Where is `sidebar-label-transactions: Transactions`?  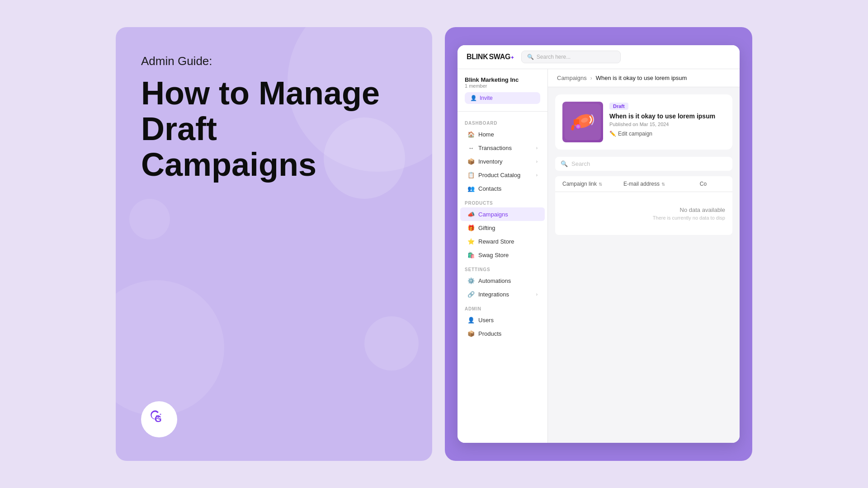 sidebar-label-transactions: Transactions is located at coordinates (495, 148).